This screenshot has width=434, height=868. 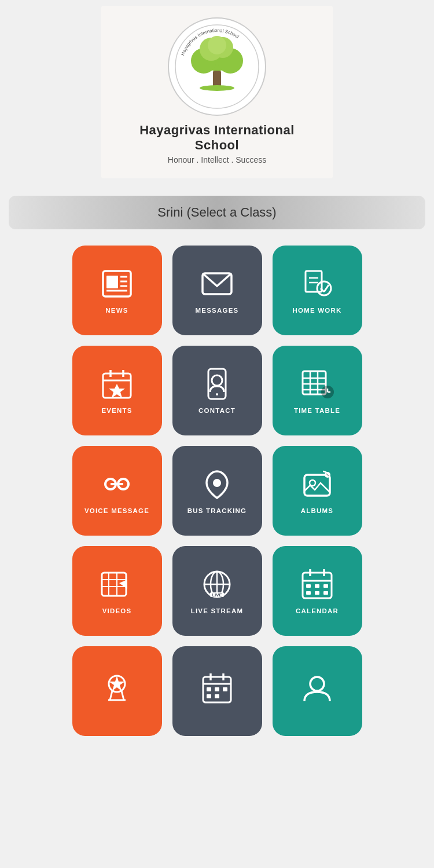 I want to click on tile-label-contact: CONTACT, so click(x=217, y=411).